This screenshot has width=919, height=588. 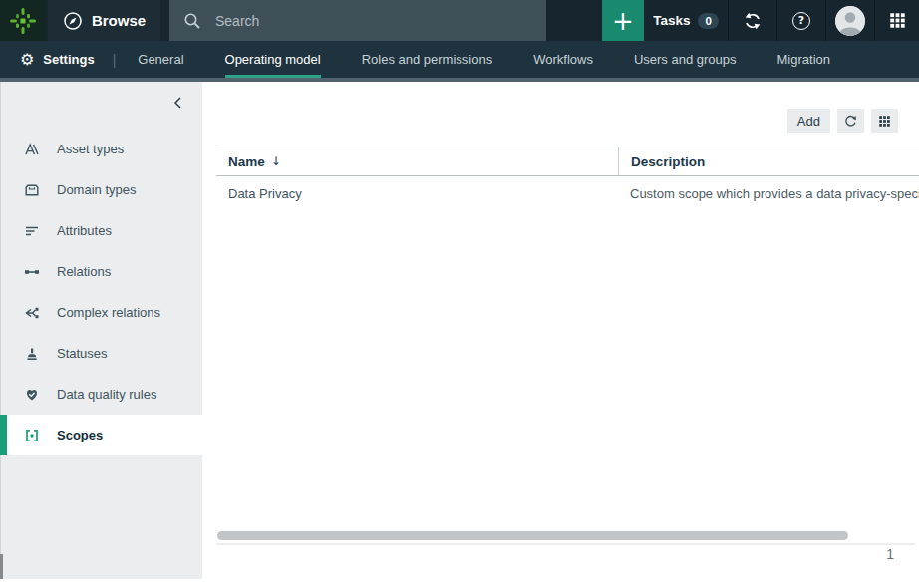 I want to click on horizontal-scrollbar-track, so click(x=566, y=544).